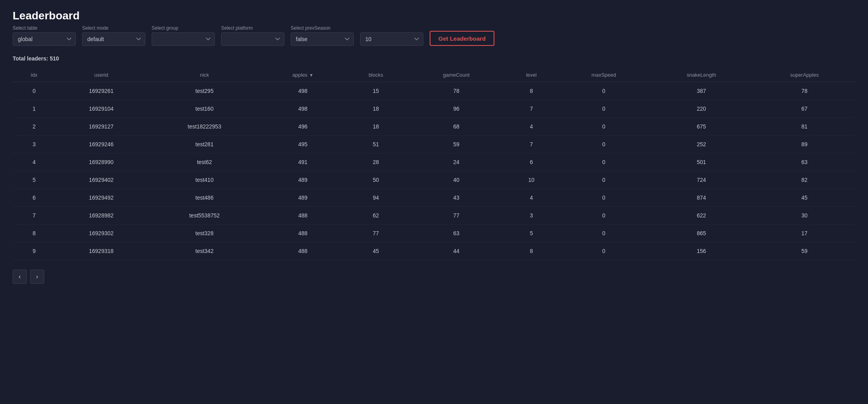 This screenshot has height=404, width=868. Describe the element at coordinates (434, 233) in the screenshot. I see `table-row: 816929302test32848877635086517` at that location.